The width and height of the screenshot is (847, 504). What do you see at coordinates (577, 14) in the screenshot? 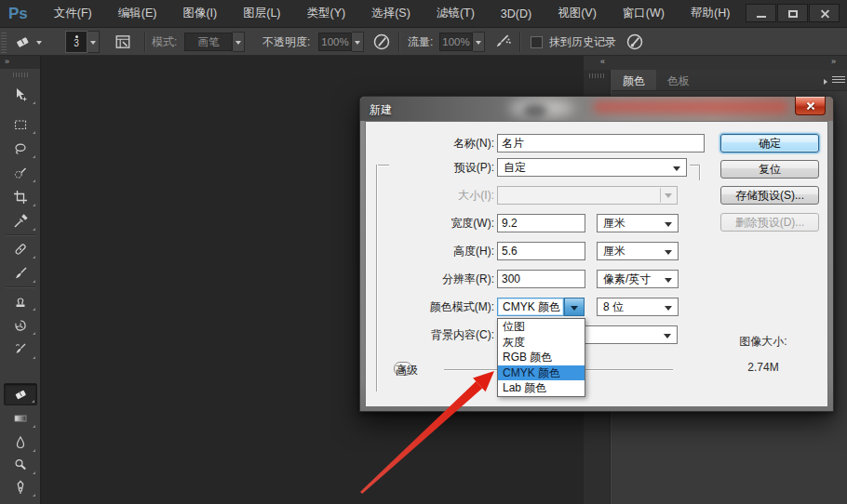
I see `menu-view: 视图(V)` at bounding box center [577, 14].